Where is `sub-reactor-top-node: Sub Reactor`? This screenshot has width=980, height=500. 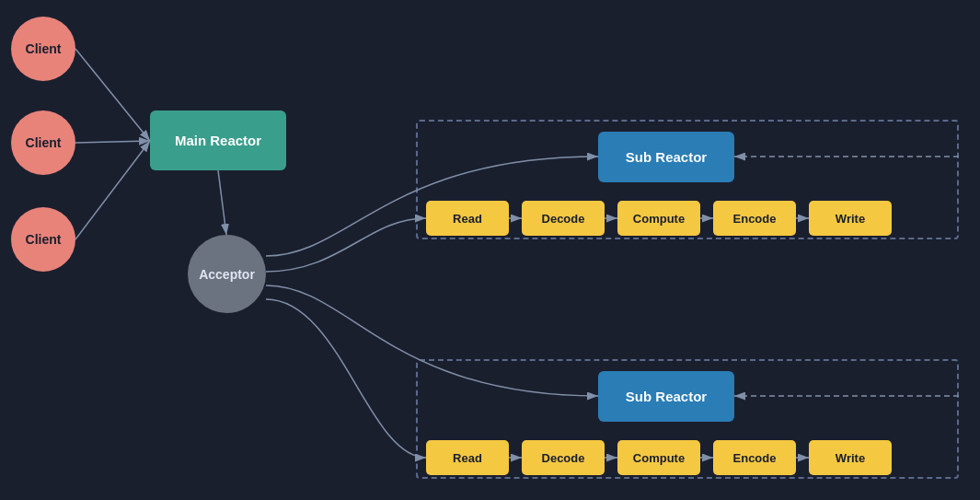 sub-reactor-top-node: Sub Reactor is located at coordinates (666, 157).